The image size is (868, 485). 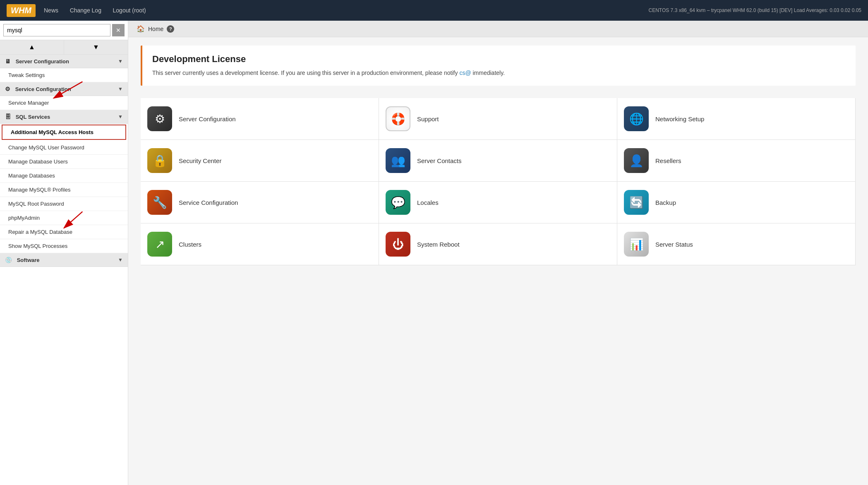 I want to click on grid-item-server-contacts: 👥Server Contacts, so click(x=498, y=161).